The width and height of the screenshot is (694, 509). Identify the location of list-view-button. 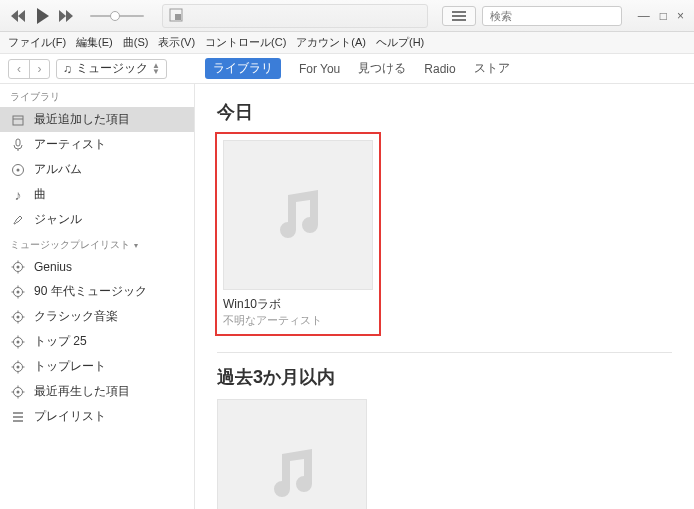
(459, 16).